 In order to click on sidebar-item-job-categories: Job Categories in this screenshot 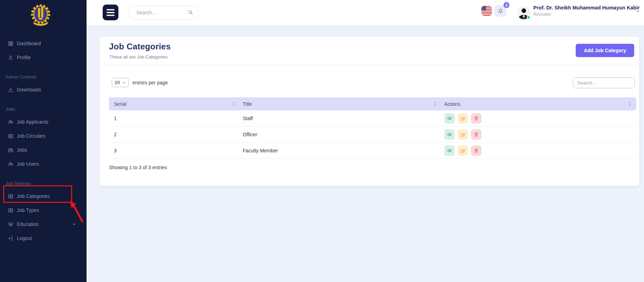, I will do `click(43, 196)`.